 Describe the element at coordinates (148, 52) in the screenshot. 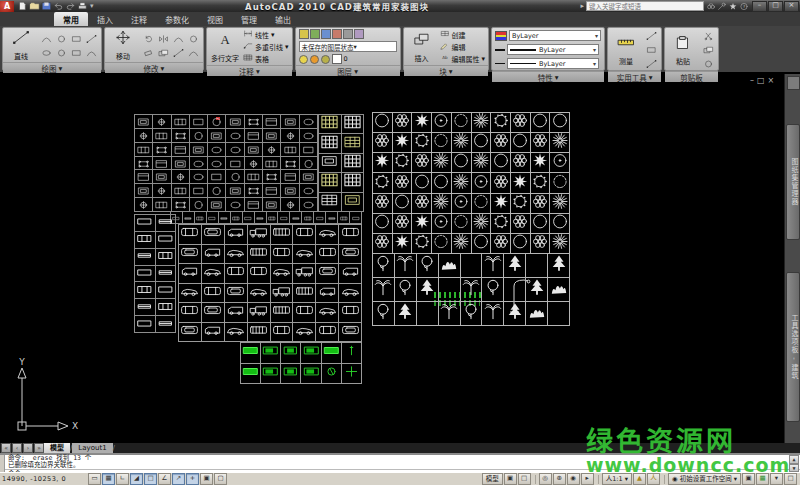

I see `erase-button` at that location.